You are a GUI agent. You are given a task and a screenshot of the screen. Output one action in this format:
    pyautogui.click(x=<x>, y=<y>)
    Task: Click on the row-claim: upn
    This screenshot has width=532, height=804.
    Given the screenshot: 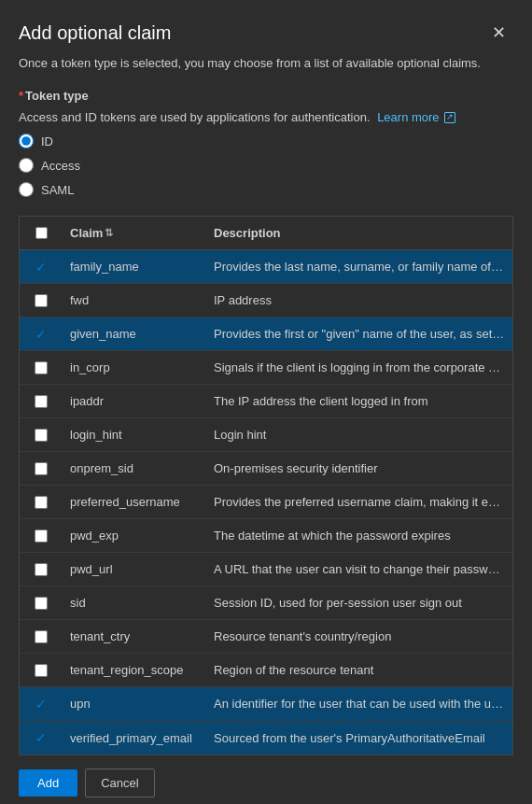 What is the action you would take?
    pyautogui.click(x=134, y=704)
    